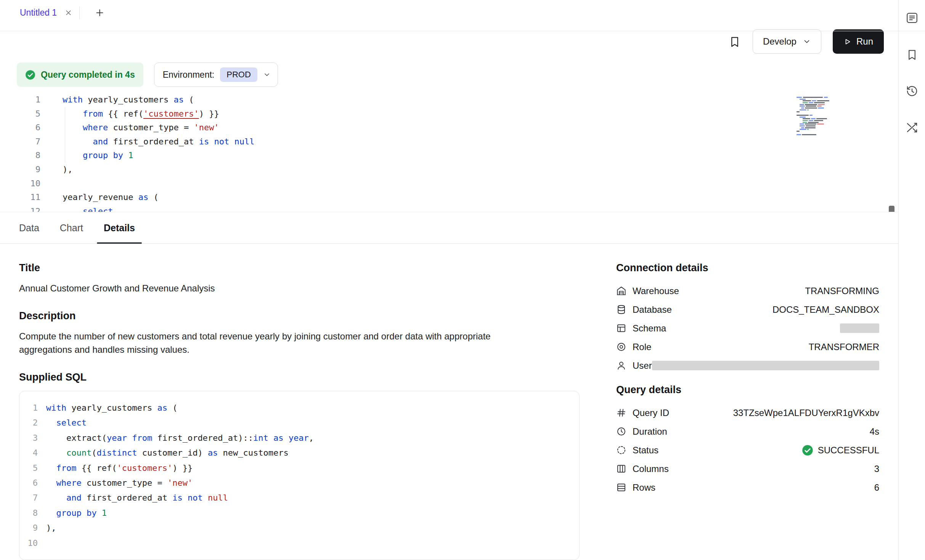 This screenshot has width=925, height=560. Describe the element at coordinates (449, 13) in the screenshot. I see `editor-tabbar: Untitled 1` at that location.